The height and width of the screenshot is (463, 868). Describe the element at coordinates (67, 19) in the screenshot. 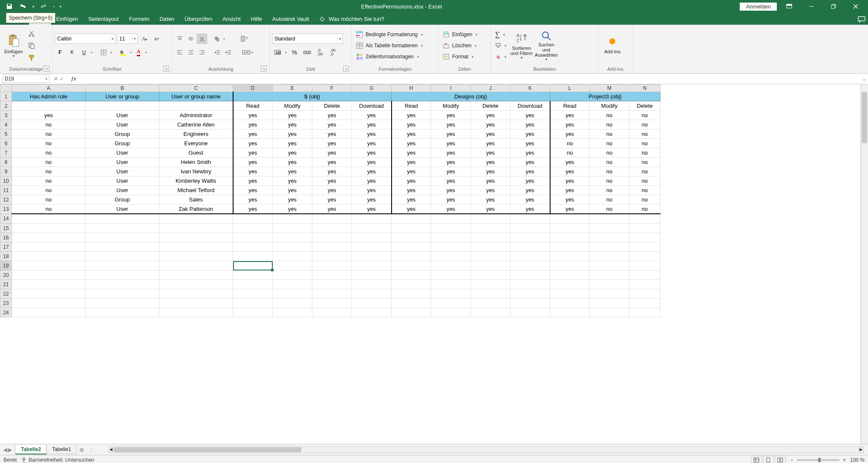

I see `tab-insert: Einfügen` at that location.